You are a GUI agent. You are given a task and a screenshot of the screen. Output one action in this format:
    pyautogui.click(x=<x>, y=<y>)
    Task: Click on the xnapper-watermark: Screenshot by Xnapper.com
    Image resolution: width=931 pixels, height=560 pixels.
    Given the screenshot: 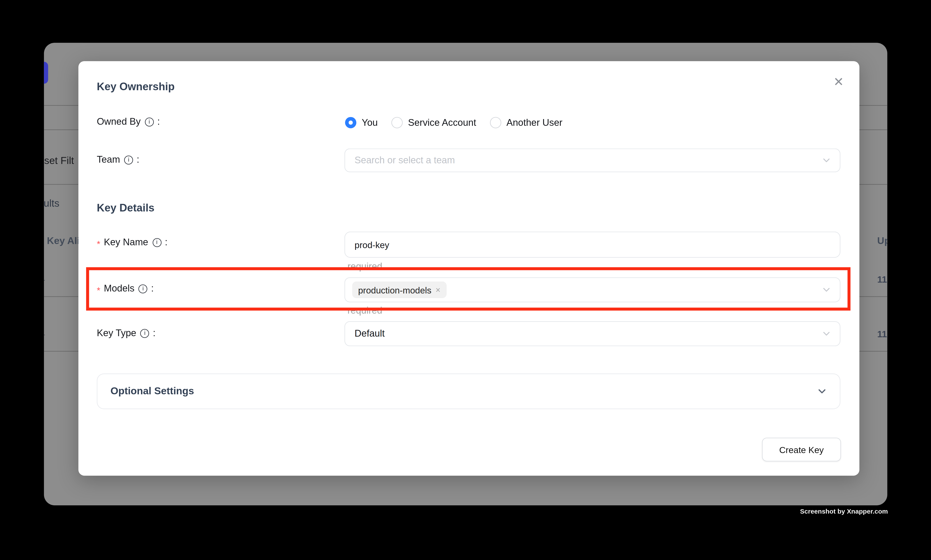 What is the action you would take?
    pyautogui.click(x=844, y=511)
    